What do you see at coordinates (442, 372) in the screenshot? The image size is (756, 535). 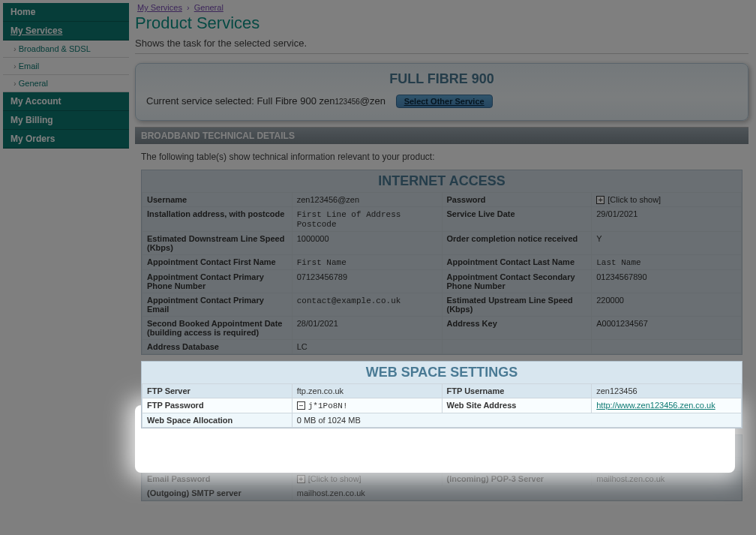 I see `web-space-title: WEB SPACE SETTINGS` at bounding box center [442, 372].